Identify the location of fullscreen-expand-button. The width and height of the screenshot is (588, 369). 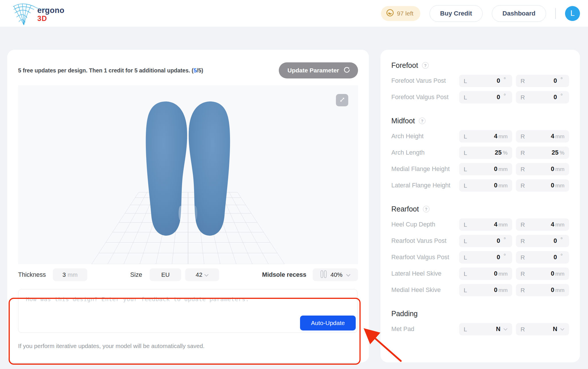
(342, 100).